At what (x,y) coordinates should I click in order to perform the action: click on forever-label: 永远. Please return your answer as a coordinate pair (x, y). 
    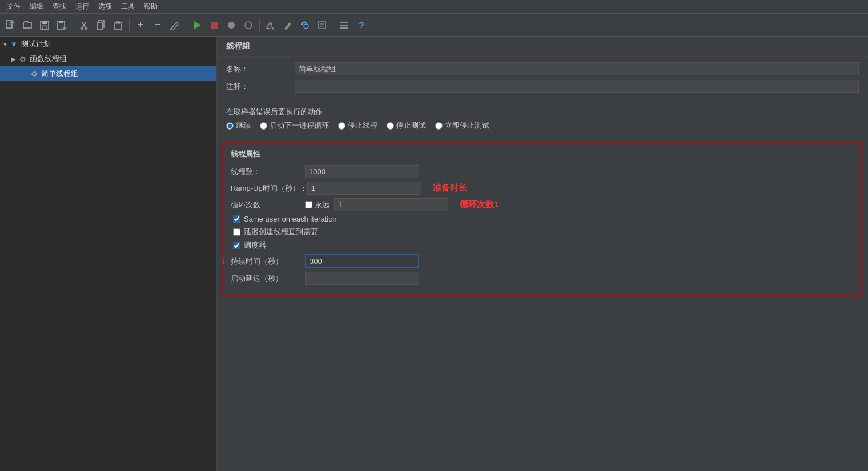
    Looking at the image, I should click on (322, 205).